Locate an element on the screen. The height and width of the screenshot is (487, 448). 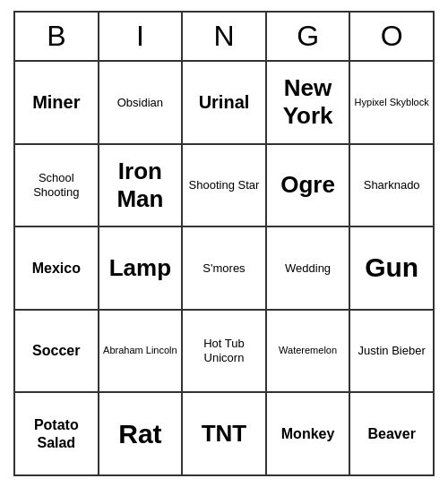
cell-text: Mexico is located at coordinates (56, 269).